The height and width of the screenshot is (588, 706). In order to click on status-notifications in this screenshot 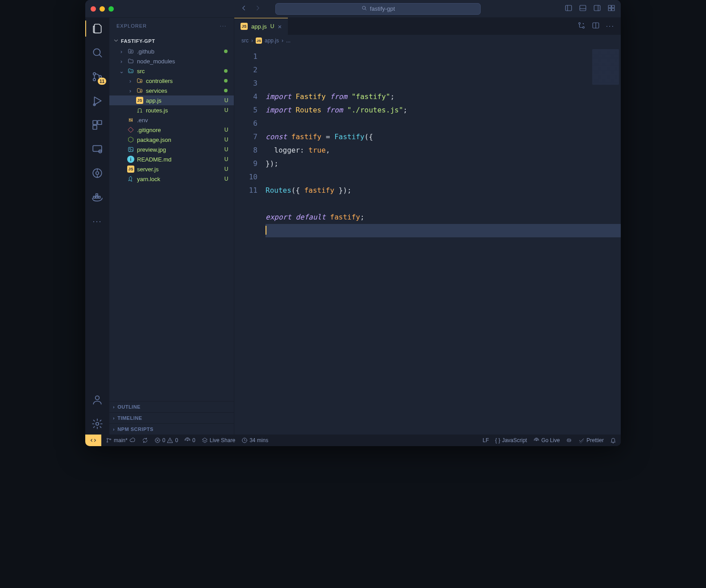, I will do `click(613, 440)`.